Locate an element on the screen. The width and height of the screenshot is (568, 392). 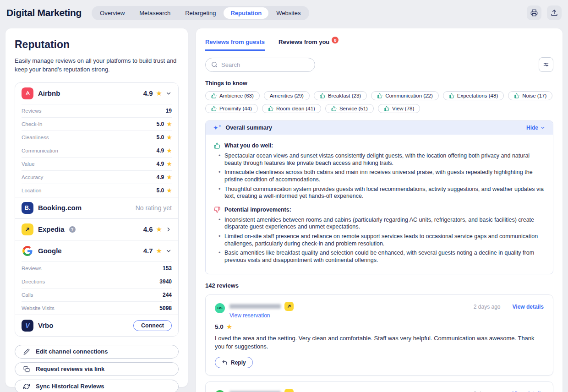
summary-bullet: Immaculate cleanliness across both cabin… is located at coordinates (382, 176).